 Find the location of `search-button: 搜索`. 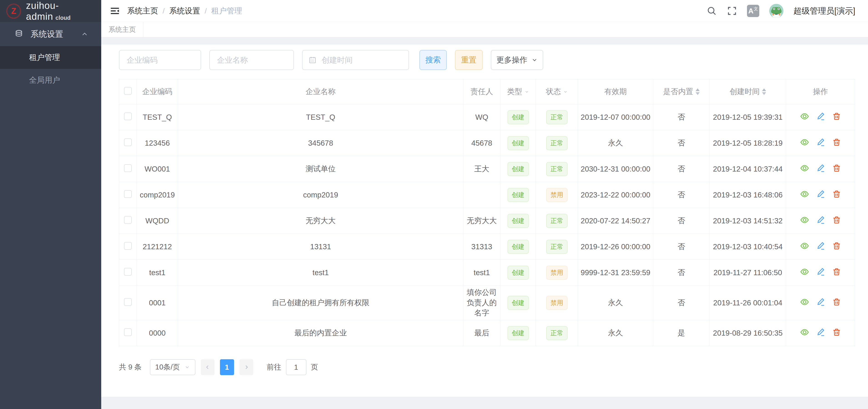

search-button: 搜索 is located at coordinates (433, 60).